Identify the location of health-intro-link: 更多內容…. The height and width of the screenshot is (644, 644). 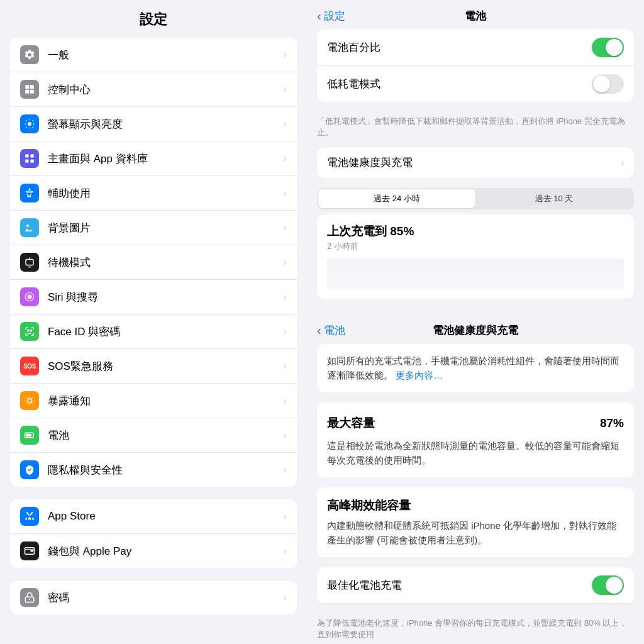
(419, 375).